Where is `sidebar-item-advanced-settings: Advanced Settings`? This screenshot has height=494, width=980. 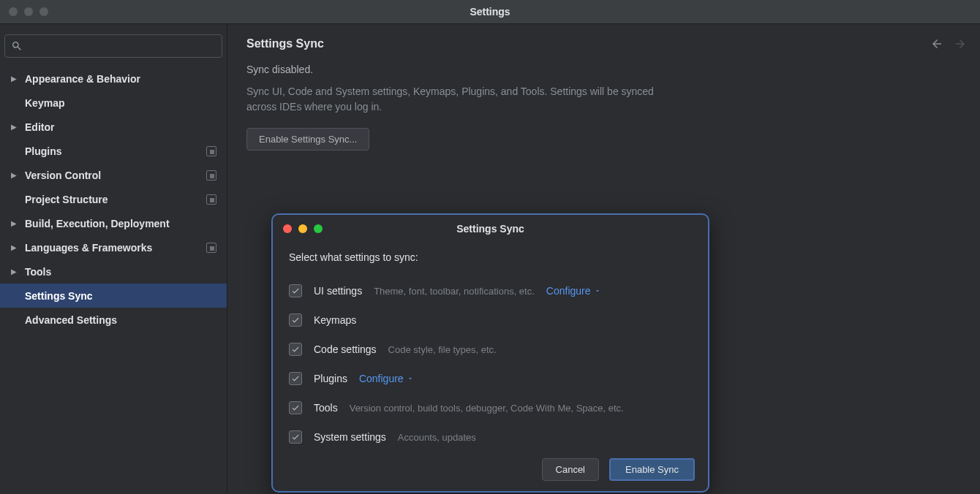 sidebar-item-advanced-settings: Advanced Settings is located at coordinates (113, 320).